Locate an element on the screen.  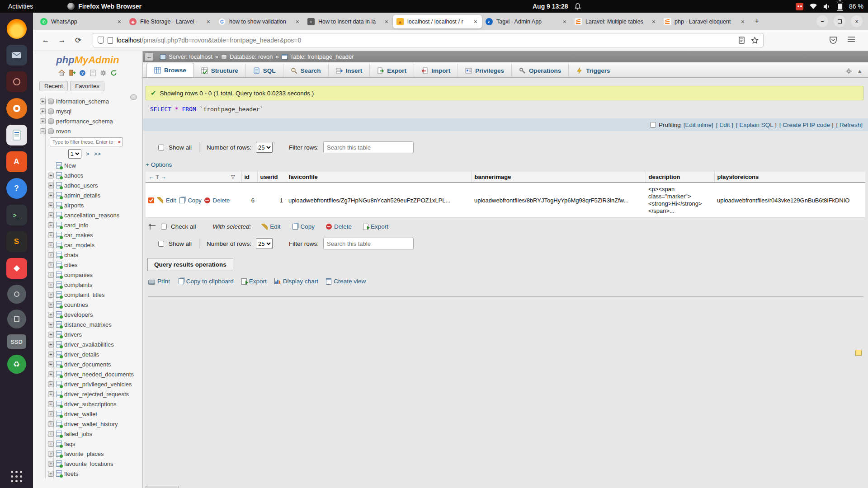
tree-filter-input is located at coordinates (86, 142).